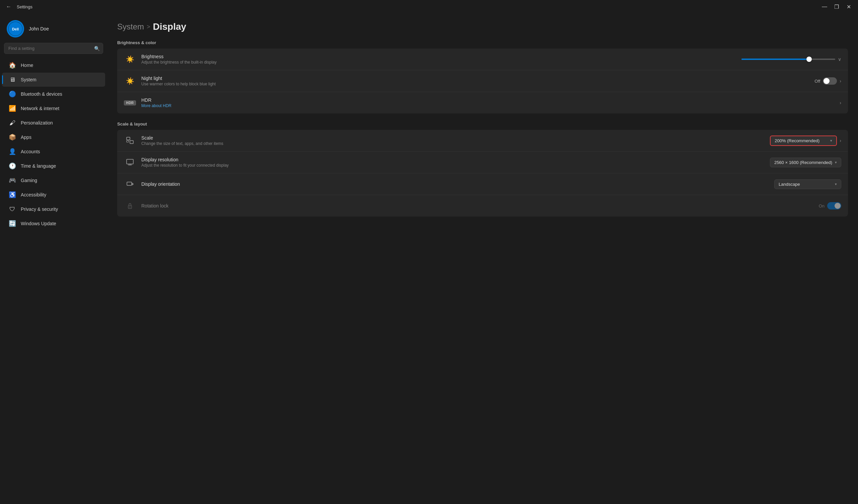 The height and width of the screenshot is (504, 858). Describe the element at coordinates (130, 81) in the screenshot. I see `night-light-icon: ☀️` at that location.